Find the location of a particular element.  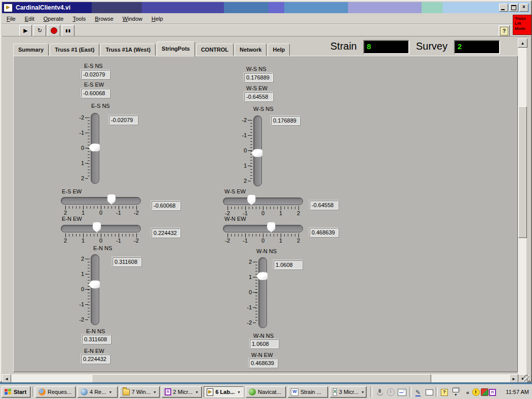

scale-tick-label: 1 is located at coordinates (281, 241).